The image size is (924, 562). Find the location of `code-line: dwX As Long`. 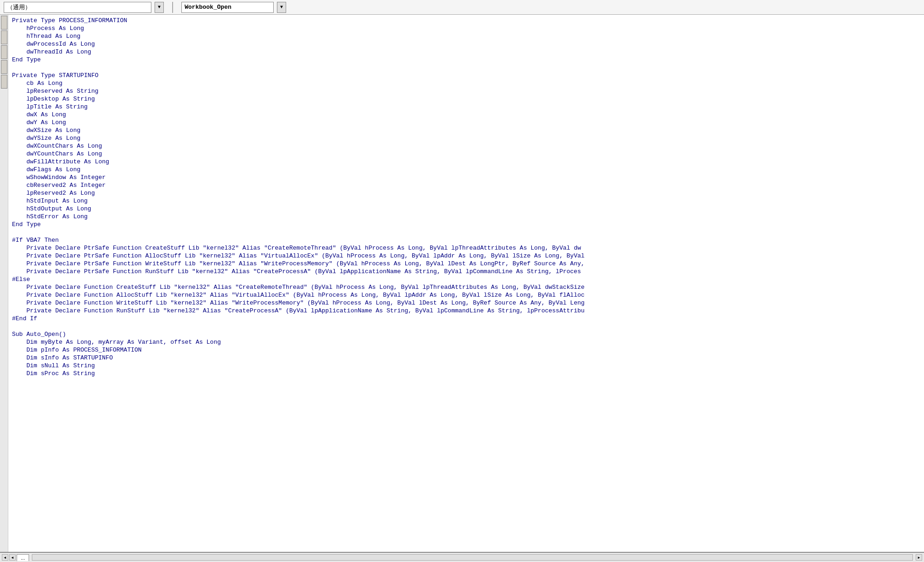

code-line: dwX As Long is located at coordinates (468, 114).